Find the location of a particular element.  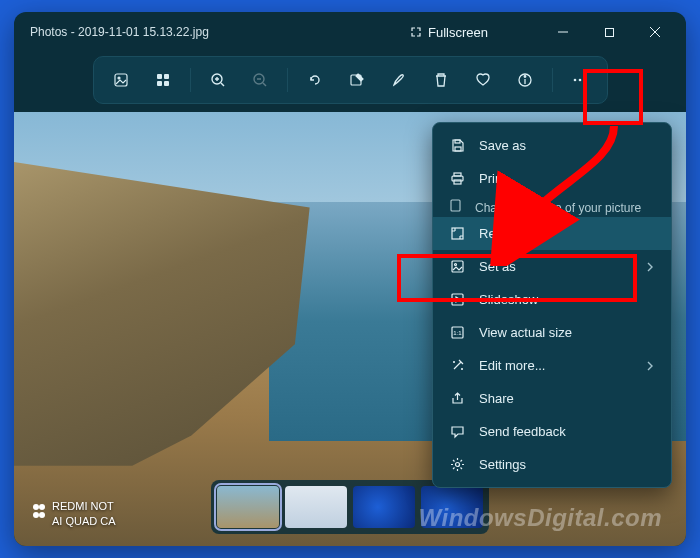

heart-icon is located at coordinates (483, 80).